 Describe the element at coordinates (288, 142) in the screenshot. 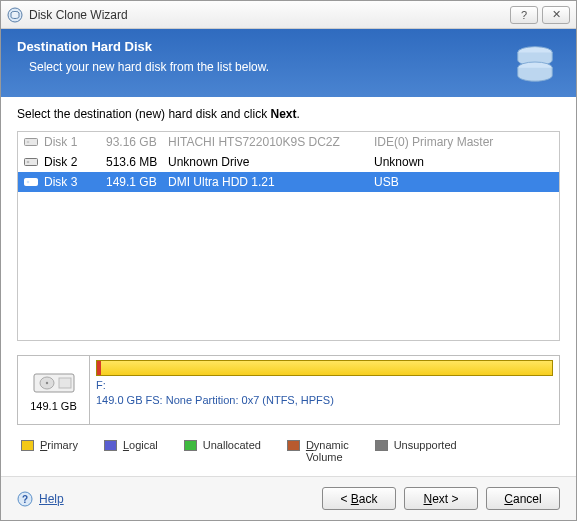

I see `disk-row: Disk 1 93.16 GB HITACHI HTS722010K9S DC2…` at that location.